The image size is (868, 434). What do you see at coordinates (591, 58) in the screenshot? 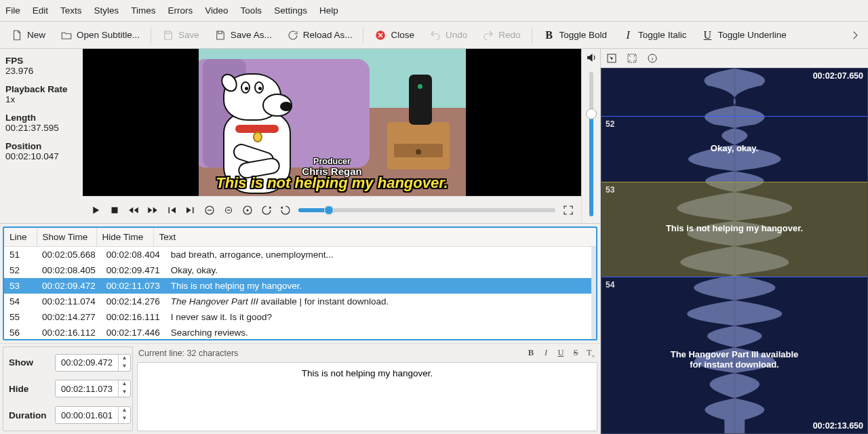
I see `volume-icon` at bounding box center [591, 58].